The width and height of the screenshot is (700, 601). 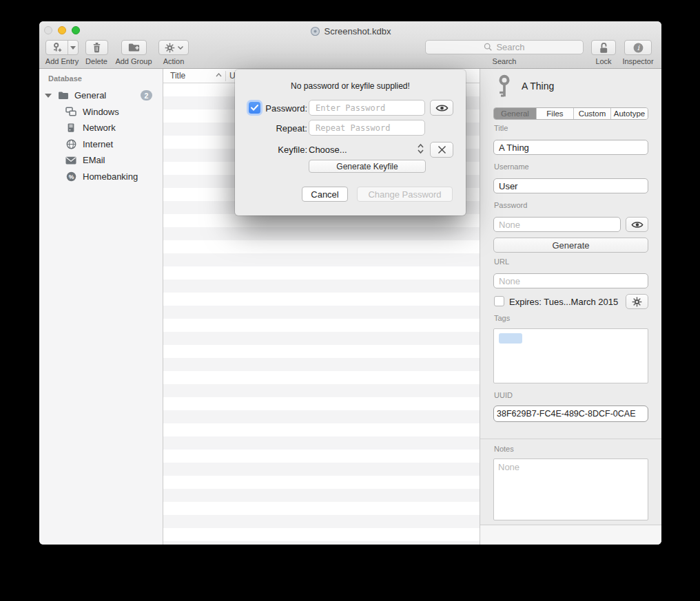 I want to click on password-checkbox, so click(x=255, y=107).